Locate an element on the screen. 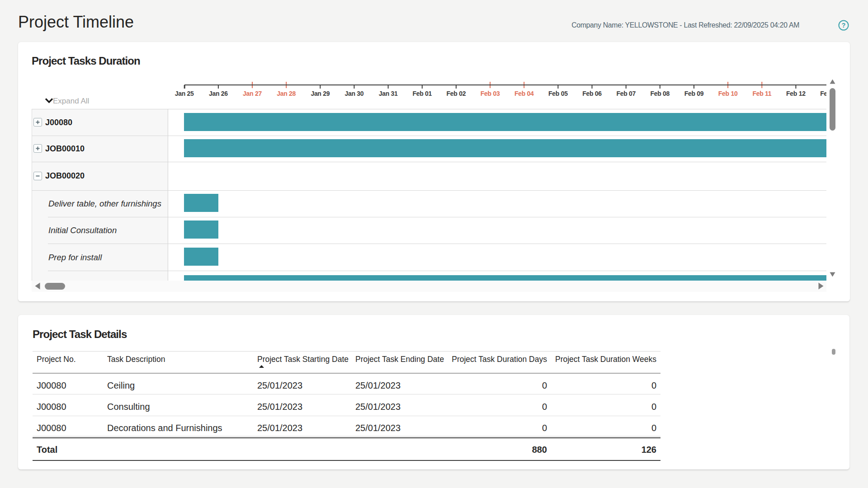  svg-text: Jan 25 is located at coordinates (184, 94).